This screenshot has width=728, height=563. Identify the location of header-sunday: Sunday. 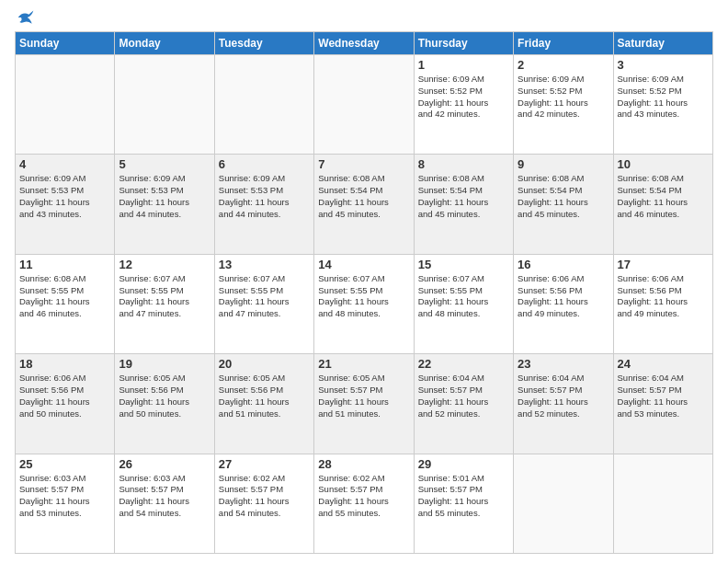
(65, 44).